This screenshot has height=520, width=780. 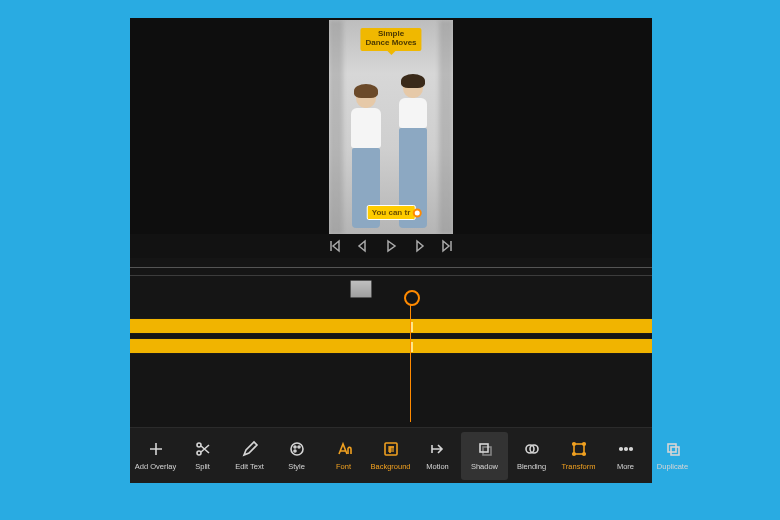 I want to click on edit-text-button: Edit Text, so click(x=250, y=456).